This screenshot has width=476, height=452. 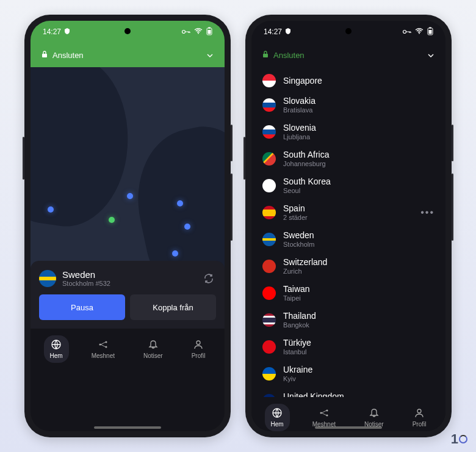 What do you see at coordinates (359, 352) in the screenshot?
I see `country-sub: Istanbul` at bounding box center [359, 352].